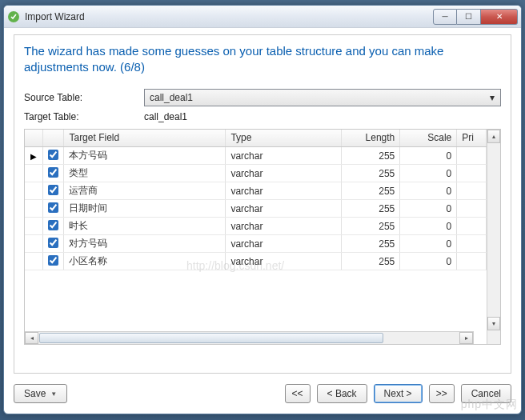  Describe the element at coordinates (256, 262) in the screenshot. I see `table-row: 小区名称varchar2550` at that location.